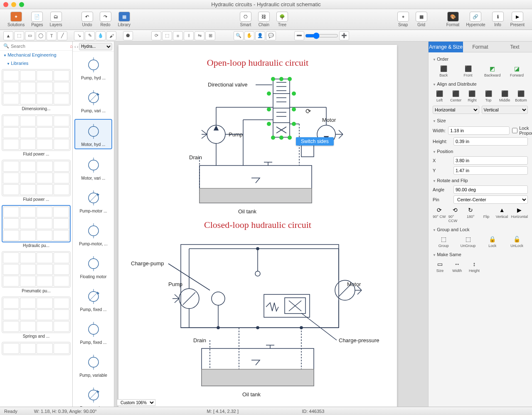 The width and height of the screenshot is (532, 415). What do you see at coordinates (93, 395) in the screenshot?
I see `stencil-item: Pump, varia ...` at bounding box center [93, 395].